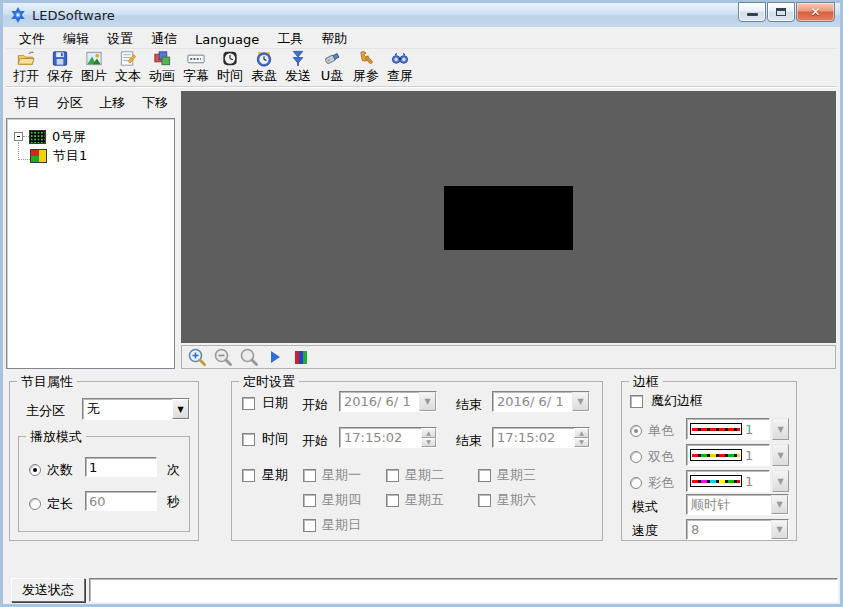 The width and height of the screenshot is (843, 607). I want to click on tree-root-label: 0号屏, so click(69, 137).